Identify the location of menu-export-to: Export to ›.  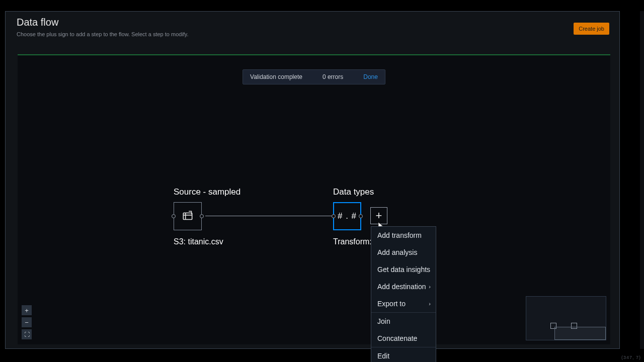
(404, 304).